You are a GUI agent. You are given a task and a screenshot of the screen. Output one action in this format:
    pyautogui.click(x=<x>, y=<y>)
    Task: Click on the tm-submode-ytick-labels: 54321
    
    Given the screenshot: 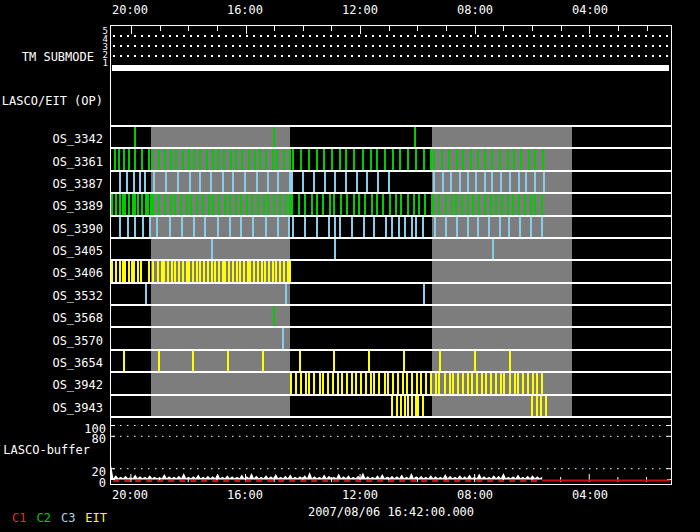 What is the action you would take?
    pyautogui.click(x=102, y=47)
    